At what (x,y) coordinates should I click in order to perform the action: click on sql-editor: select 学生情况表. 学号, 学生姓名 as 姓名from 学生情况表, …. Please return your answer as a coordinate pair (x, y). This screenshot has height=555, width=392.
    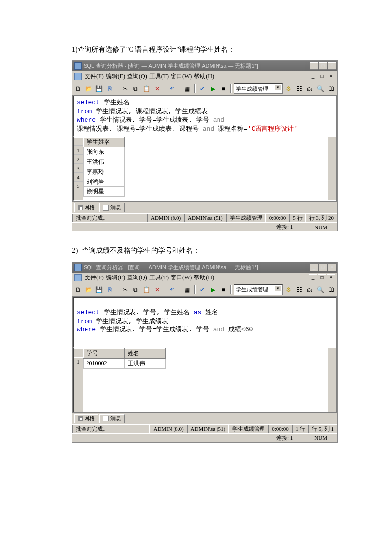
    Looking at the image, I should click on (205, 323).